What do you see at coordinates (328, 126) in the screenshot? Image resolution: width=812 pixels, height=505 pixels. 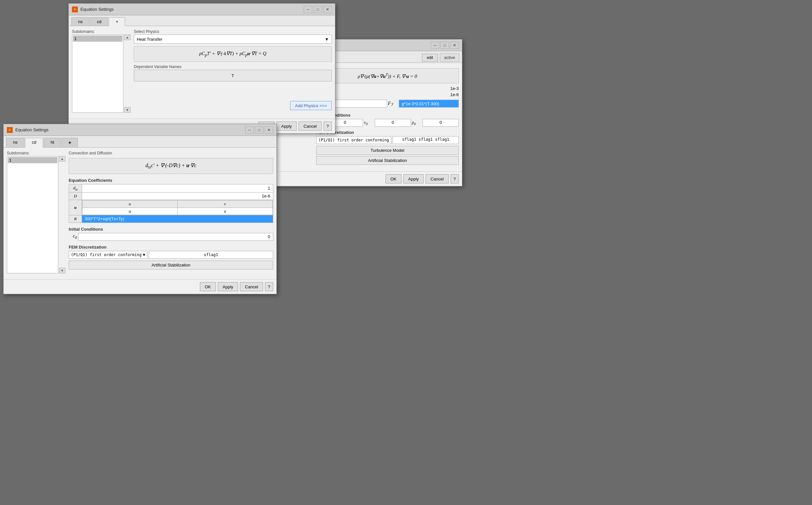 I see `mid-help-button: ?` at bounding box center [328, 126].